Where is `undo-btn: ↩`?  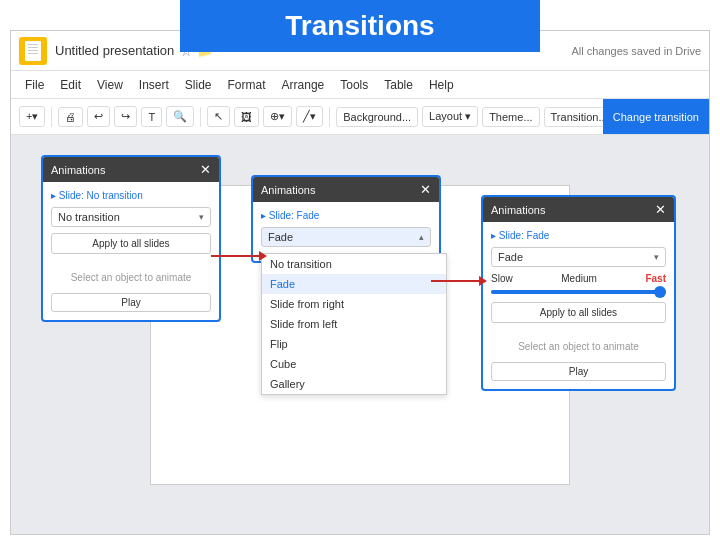 undo-btn: ↩ is located at coordinates (98, 116).